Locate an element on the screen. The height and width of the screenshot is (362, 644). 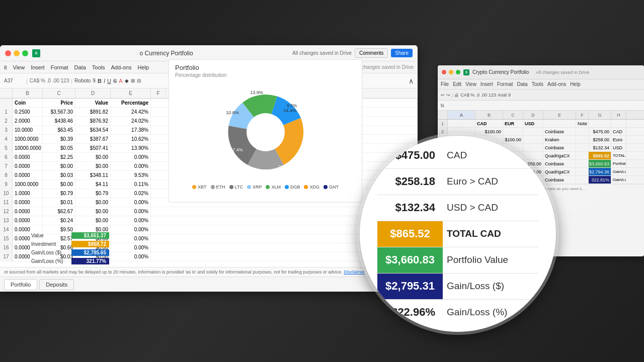
cell-price: $3,567.30 is located at coordinates (59, 112).